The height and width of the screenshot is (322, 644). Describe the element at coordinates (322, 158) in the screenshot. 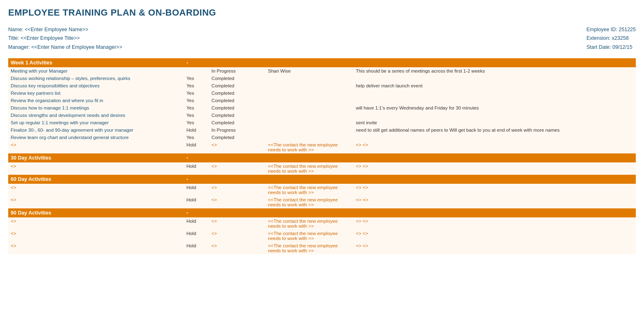

I see `section-header-1: 30 Day Activities -` at that location.